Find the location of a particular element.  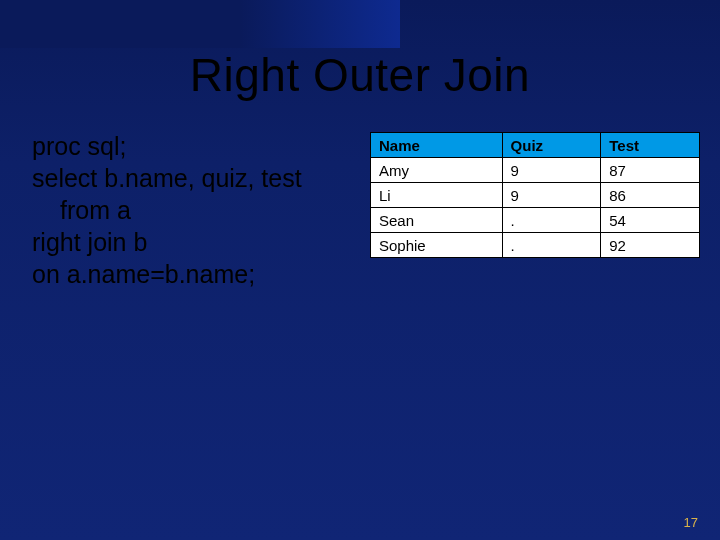

code-line-3: from a is located at coordinates (197, 210).